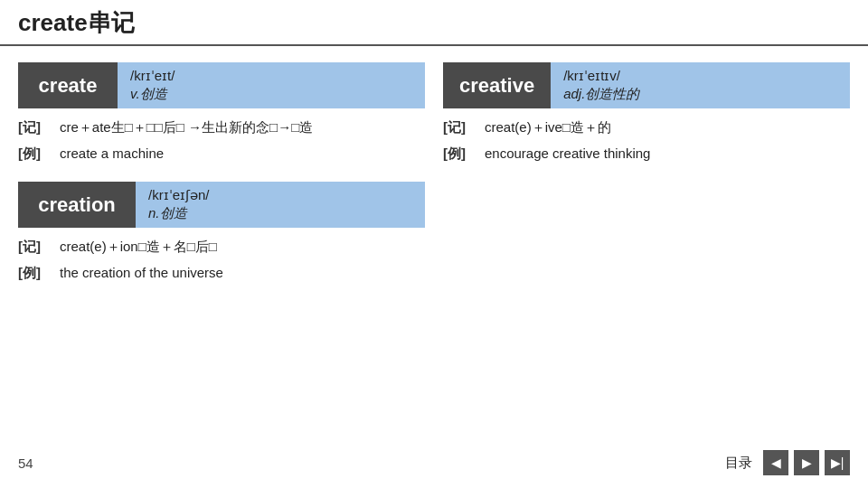  What do you see at coordinates (461, 154) in the screenshot?
I see `creative-example-label: [例]` at bounding box center [461, 154].